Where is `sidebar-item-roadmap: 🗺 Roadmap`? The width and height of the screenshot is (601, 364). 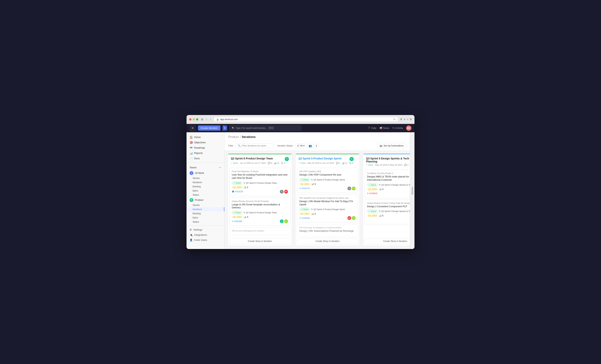 sidebar-item-roadmap: 🗺 Roadmap is located at coordinates (205, 148).